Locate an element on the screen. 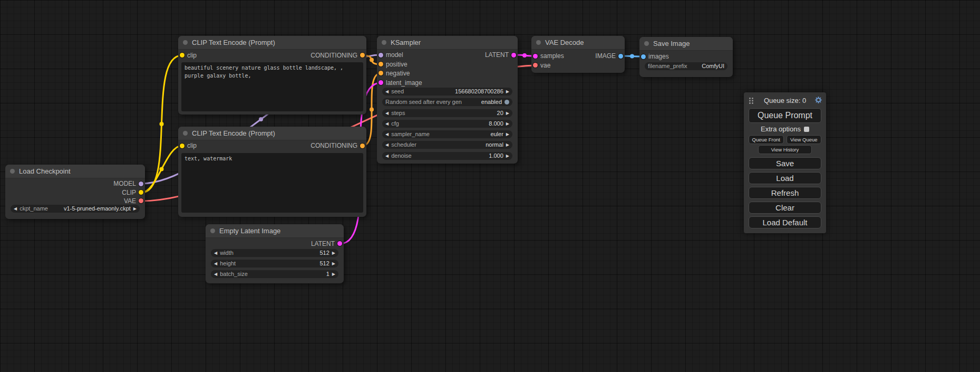 Image resolution: width=980 pixels, height=372 pixels. output-slot-model is located at coordinates (141, 184).